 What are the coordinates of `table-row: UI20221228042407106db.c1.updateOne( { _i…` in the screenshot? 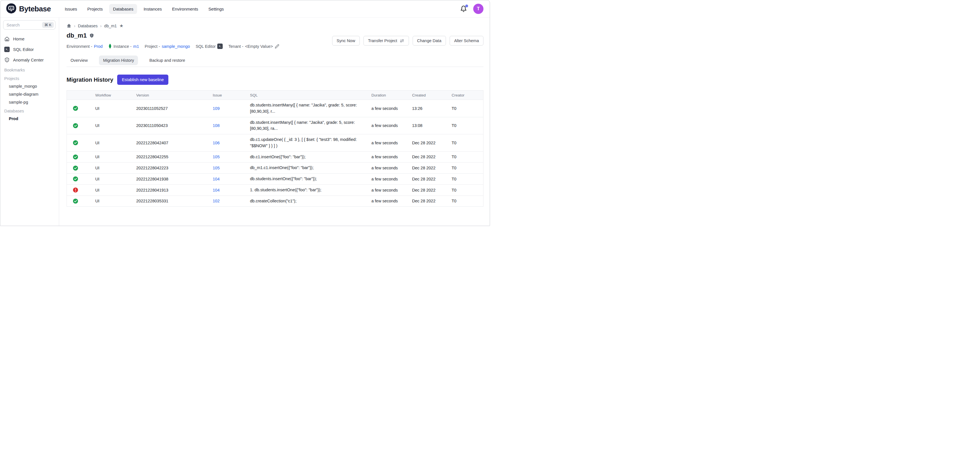 It's located at (275, 143).